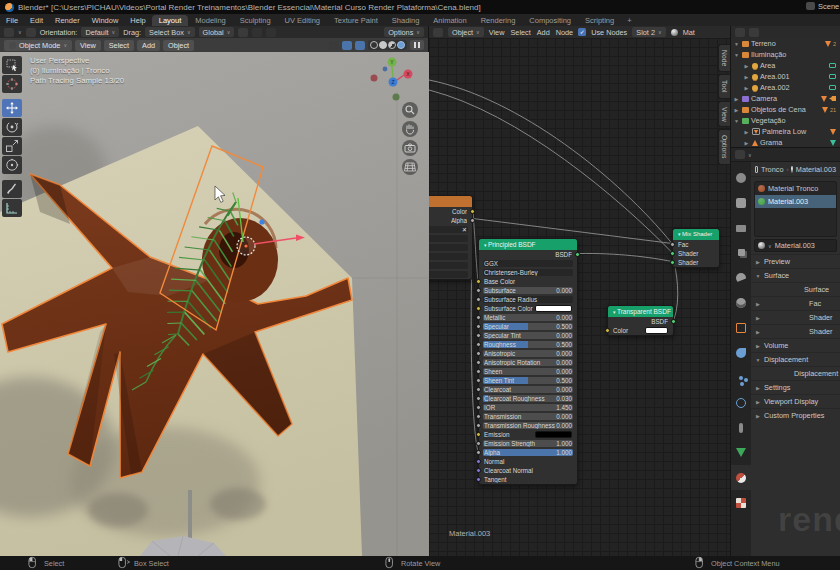  I want to click on node-row-ggx: GGX∨, so click(528, 264).